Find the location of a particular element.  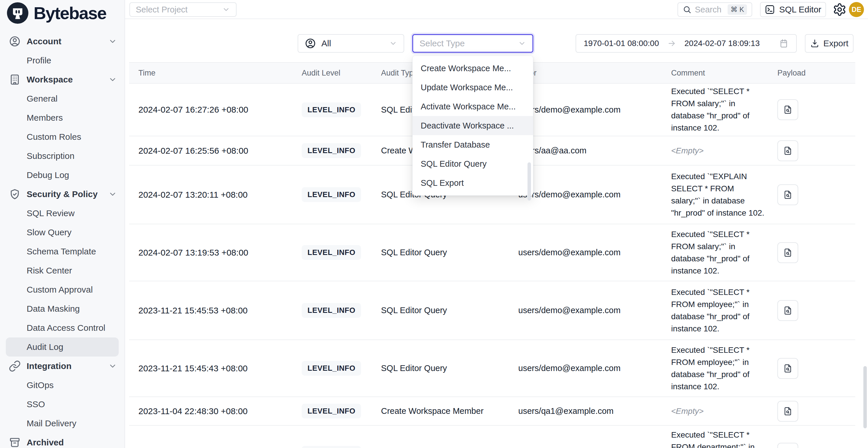

sidebar-item-debug-log: Debug Log is located at coordinates (62, 175).